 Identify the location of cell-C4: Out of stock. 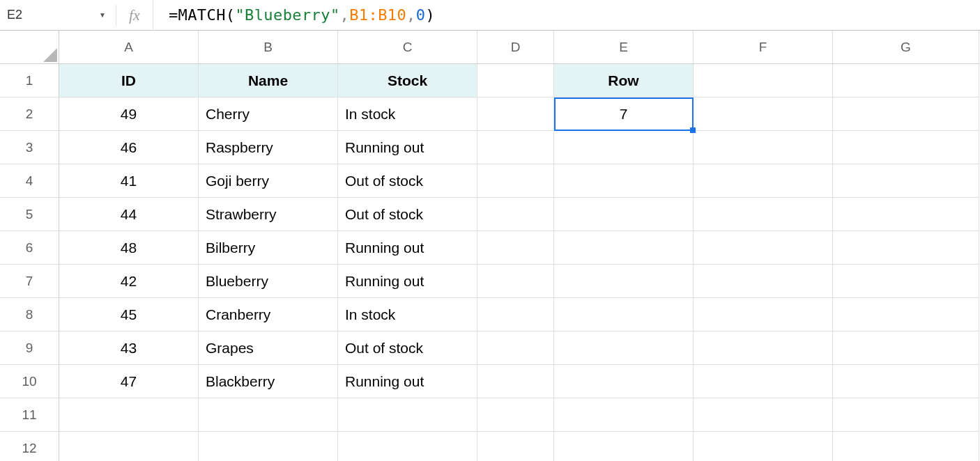
(408, 181).